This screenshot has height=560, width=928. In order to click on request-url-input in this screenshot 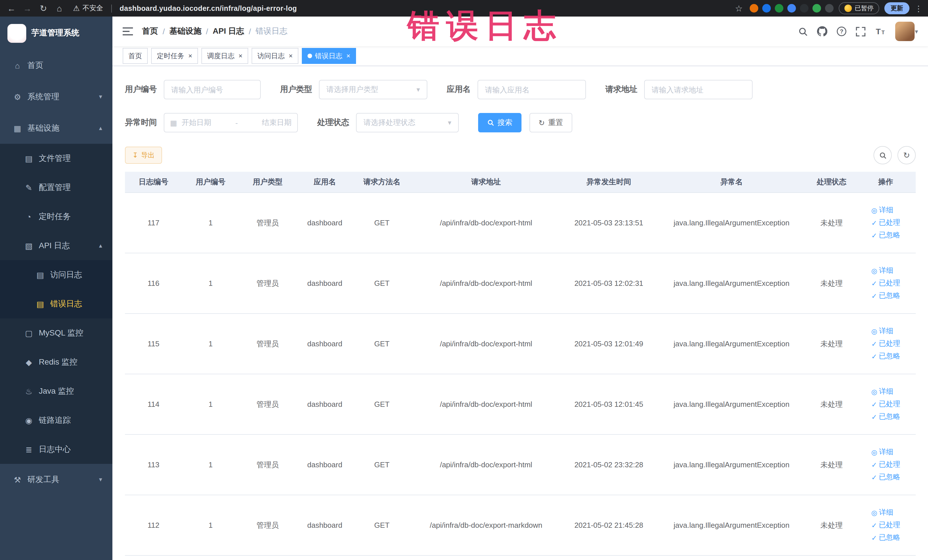, I will do `click(698, 90)`.